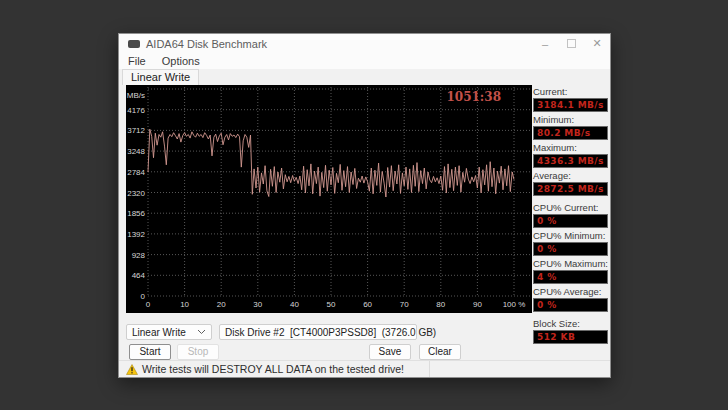 This screenshot has width=728, height=410. Describe the element at coordinates (570, 277) in the screenshot. I see `stat-value: 4 %` at that location.